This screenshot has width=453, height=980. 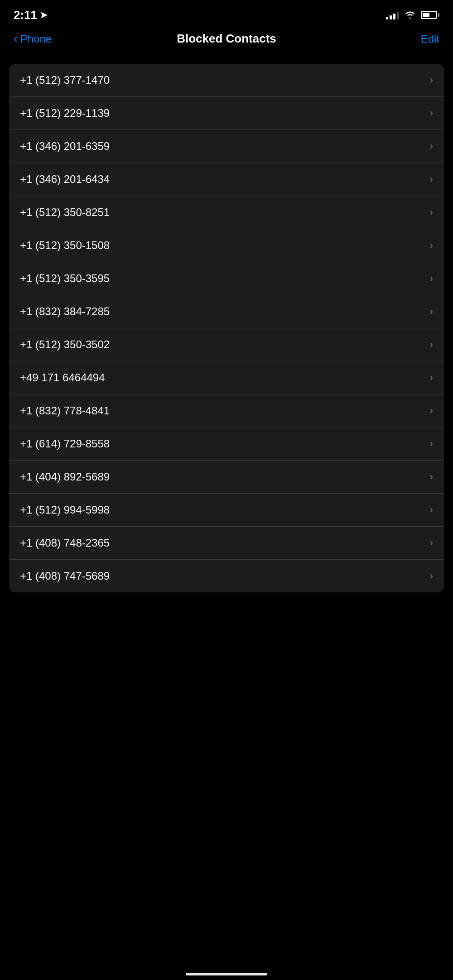 I want to click on status-bar: 2:11 ➤, so click(x=226, y=14).